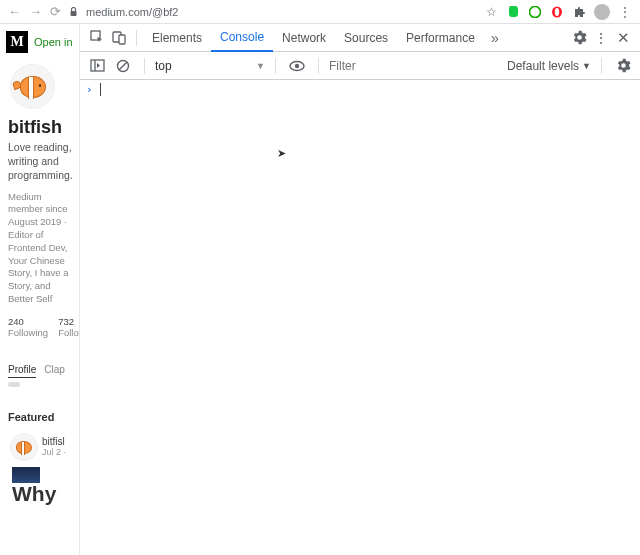 Image resolution: width=640 pixels, height=555 pixels. Describe the element at coordinates (210, 66) in the screenshot. I see `context-selector: top ▼` at that location.